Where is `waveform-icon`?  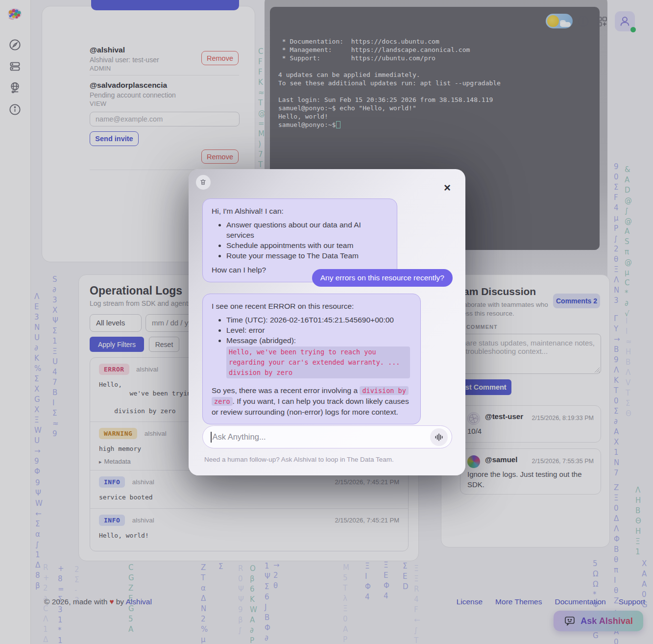
waveform-icon is located at coordinates (439, 437).